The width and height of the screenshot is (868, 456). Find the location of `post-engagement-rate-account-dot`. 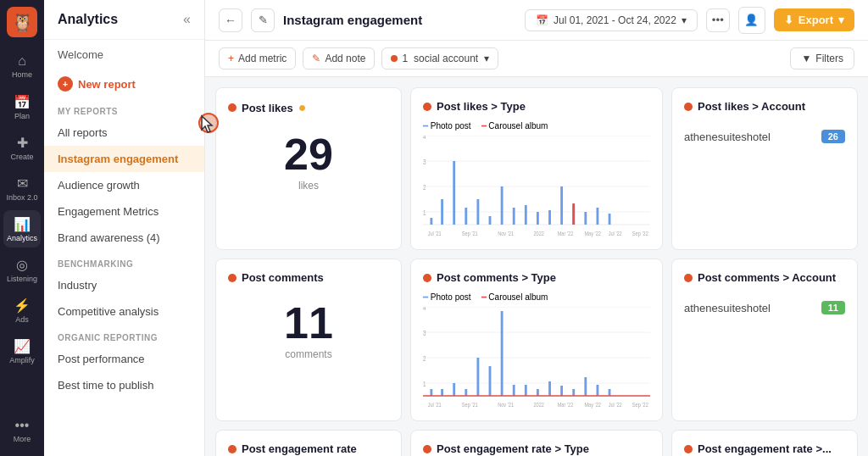

post-engagement-rate-account-dot is located at coordinates (688, 449).